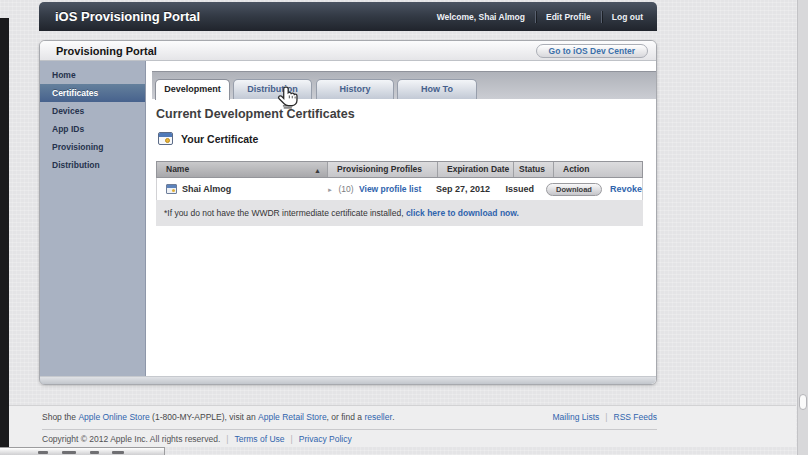 Image resolution: width=808 pixels, height=455 pixels. Describe the element at coordinates (318, 170) in the screenshot. I see `sort-ascending-icon: ▲` at that location.